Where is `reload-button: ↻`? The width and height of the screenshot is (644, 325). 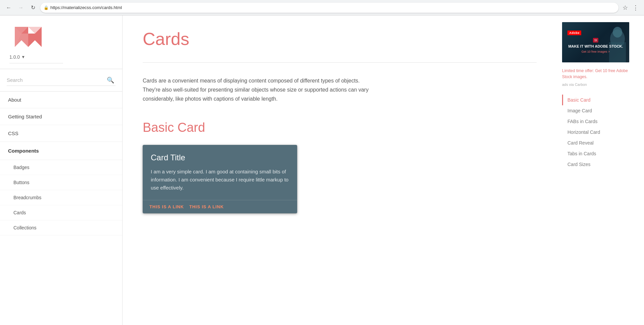
reload-button: ↻ is located at coordinates (33, 8).